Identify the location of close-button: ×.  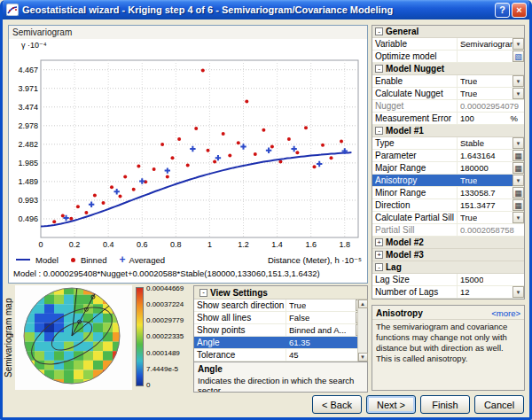
(520, 11).